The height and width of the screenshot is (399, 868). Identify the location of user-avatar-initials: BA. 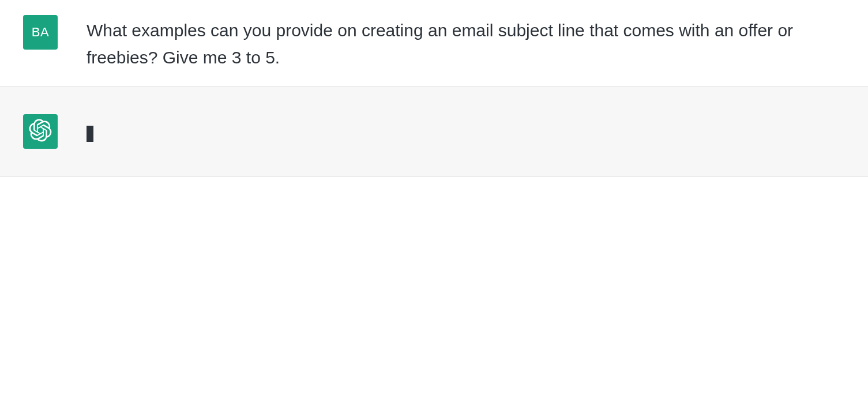
(40, 32).